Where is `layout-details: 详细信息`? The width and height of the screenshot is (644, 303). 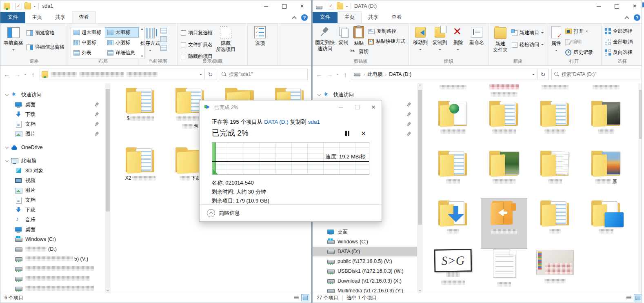 layout-details: 详细信息 is located at coordinates (122, 53).